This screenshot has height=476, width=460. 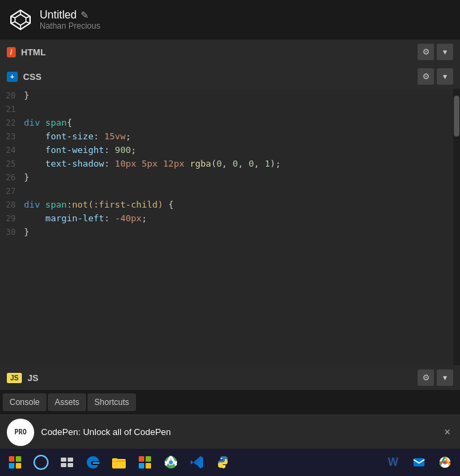 What do you see at coordinates (23, 378) in the screenshot?
I see `js-panel-label: JS JS` at bounding box center [23, 378].